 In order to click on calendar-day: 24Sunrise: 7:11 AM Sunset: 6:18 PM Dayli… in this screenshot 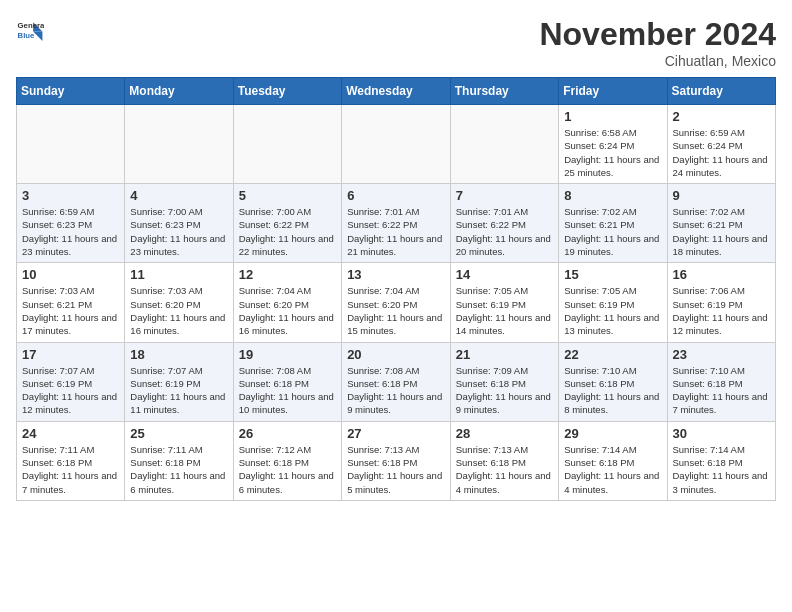, I will do `click(71, 460)`.